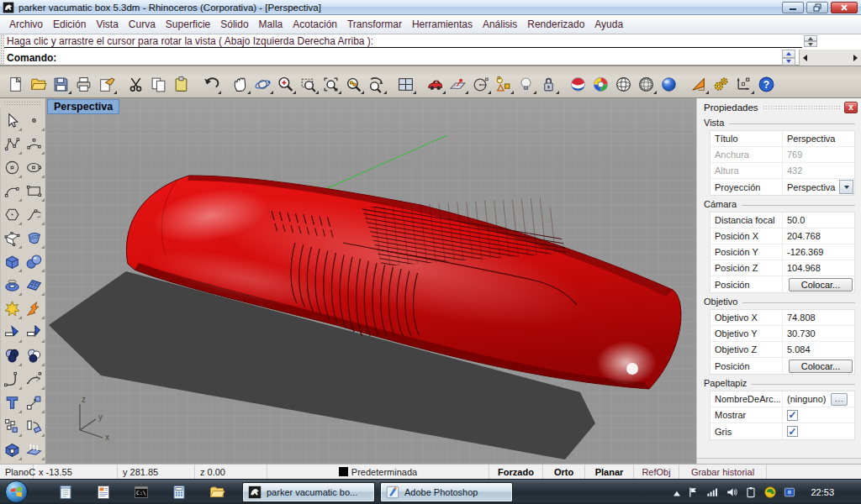 Image resolution: width=861 pixels, height=504 pixels. I want to click on new-file-icon, so click(15, 84).